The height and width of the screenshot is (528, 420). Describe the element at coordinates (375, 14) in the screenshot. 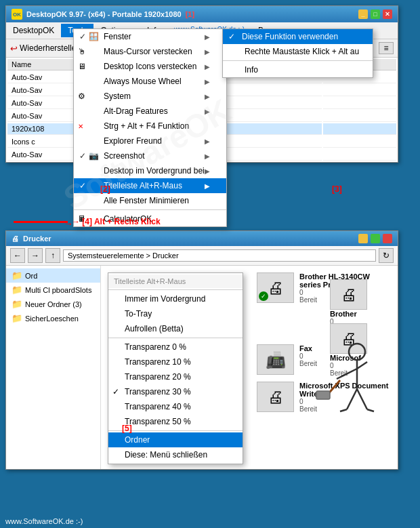

I see `maximize-btn: □` at that location.